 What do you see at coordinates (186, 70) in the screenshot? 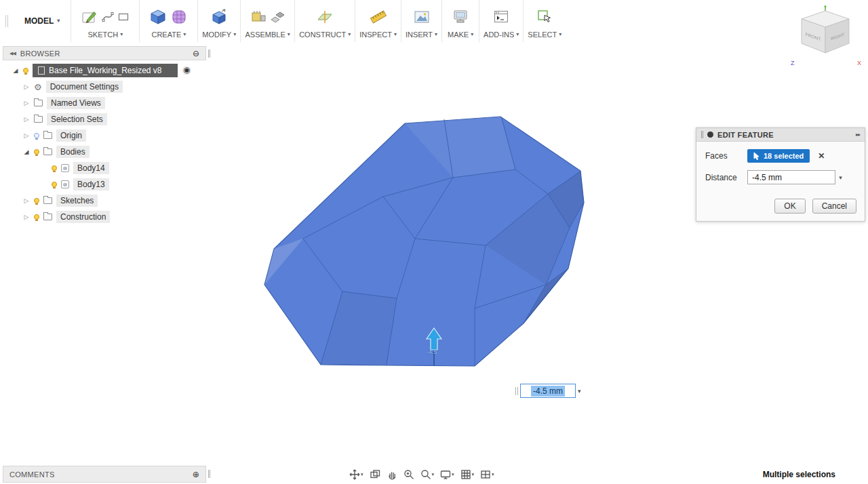
I see `activate-component-icon: ◉` at bounding box center [186, 70].